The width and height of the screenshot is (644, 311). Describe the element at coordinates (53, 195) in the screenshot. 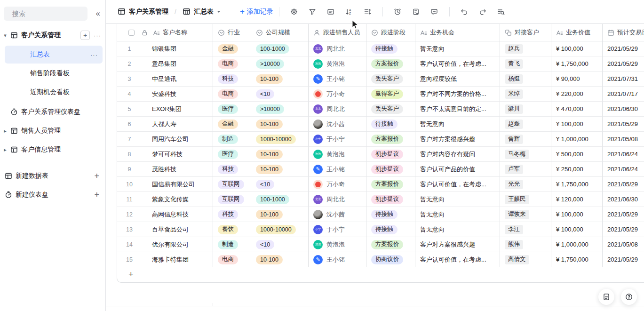

I see `new-dashboard-button: 新建仪表盘 +` at that location.